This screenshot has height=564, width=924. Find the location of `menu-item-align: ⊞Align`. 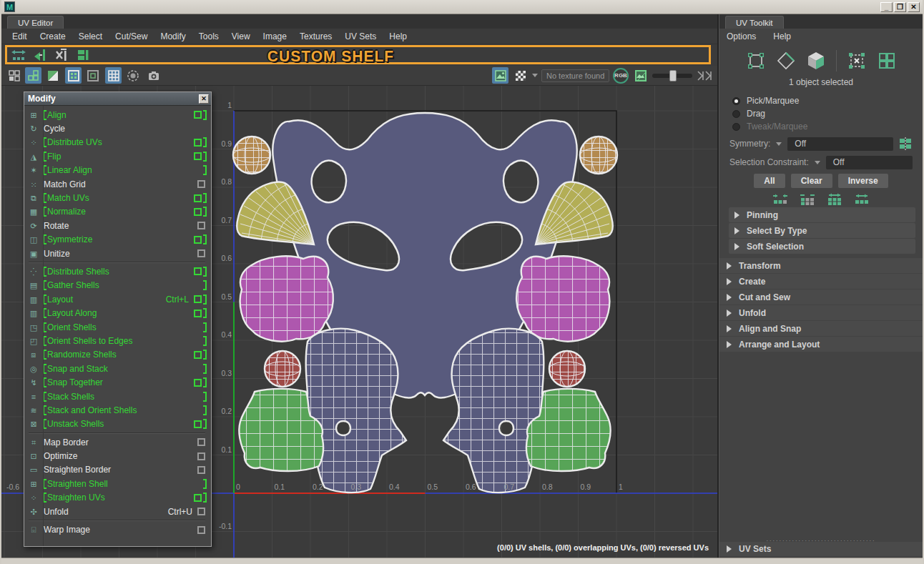

menu-item-align: ⊞Align is located at coordinates (117, 114).